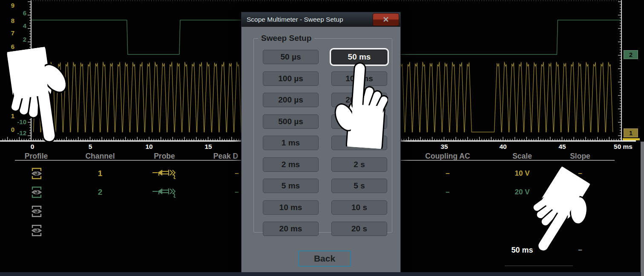 The image size is (644, 276). Describe the element at coordinates (642, 209) in the screenshot. I see `right-edge-strip` at that location.